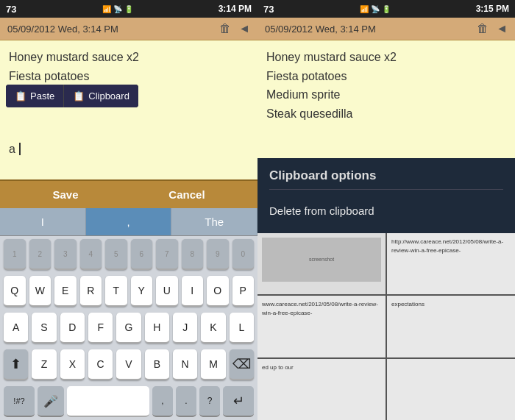  Describe the element at coordinates (142, 291) in the screenshot. I see `key-Y: Y` at that location.